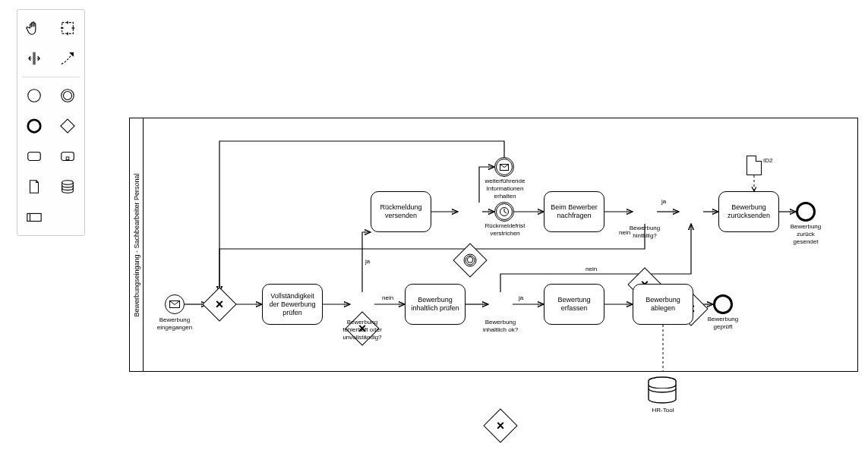 This screenshot has width=868, height=453. Describe the element at coordinates (68, 126) in the screenshot. I see `gateway-tool` at that location.